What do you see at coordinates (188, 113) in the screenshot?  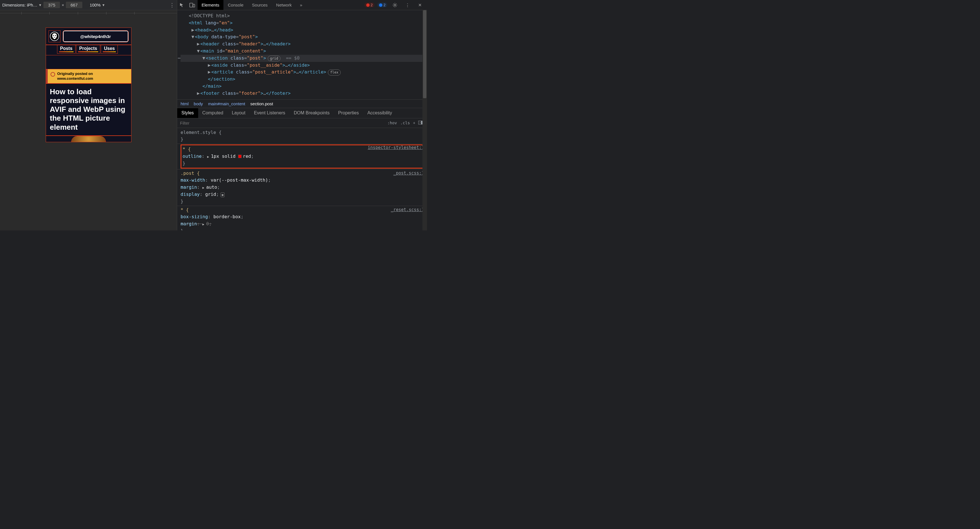 I see `tab-styles: Styles` at bounding box center [188, 113].